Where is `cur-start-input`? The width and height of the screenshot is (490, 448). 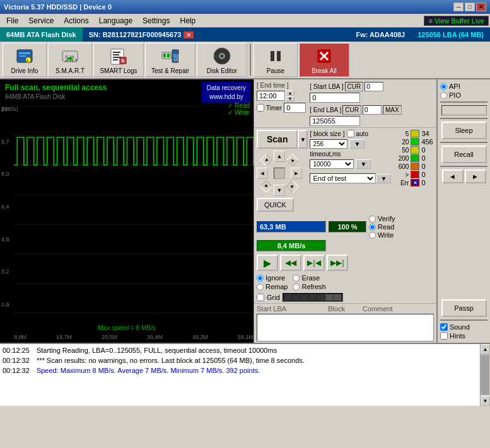 cur-start-input is located at coordinates (374, 87).